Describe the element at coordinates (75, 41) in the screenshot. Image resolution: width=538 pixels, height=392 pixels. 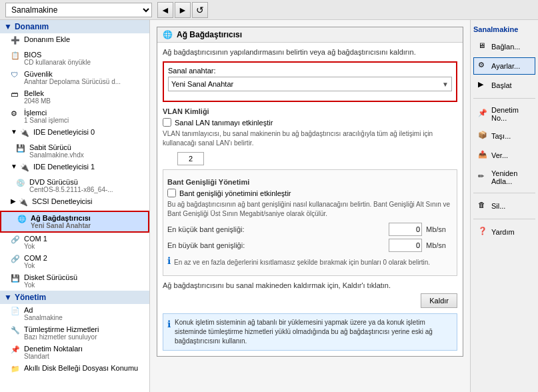
I see `sidebar-item-hardware-add: ➕ Donanım Ekle` at that location.